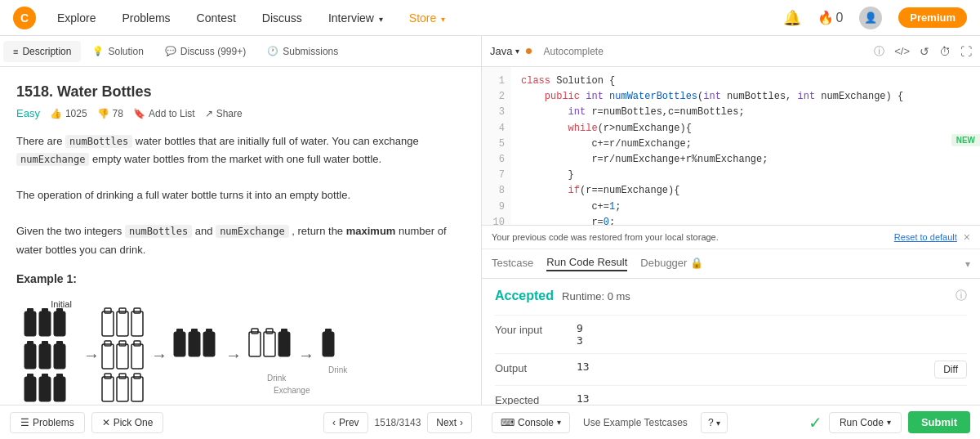 Image resolution: width=980 pixels, height=439 pixels. Describe the element at coordinates (939, 422) in the screenshot. I see `submit-button: Submit` at that location.